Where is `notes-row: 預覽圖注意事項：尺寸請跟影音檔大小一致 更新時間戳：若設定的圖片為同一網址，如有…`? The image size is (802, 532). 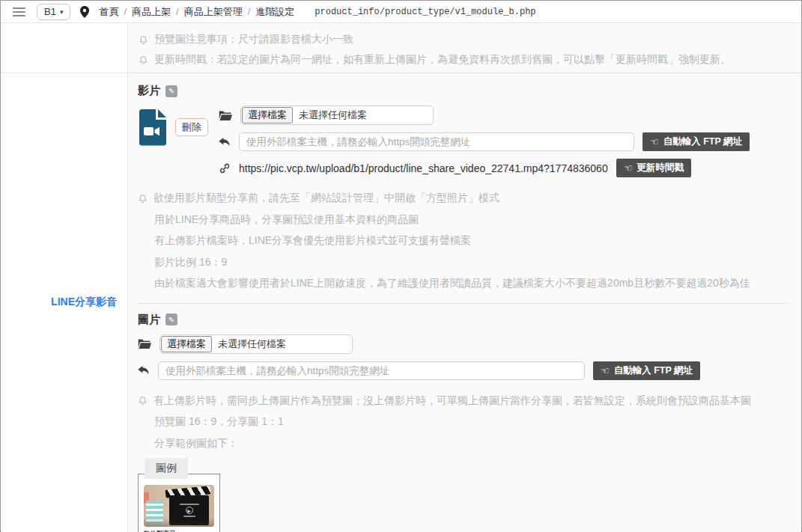
notes-row: 預覽圖注意事項：尺寸請跟影音檔大小一致 更新時間戳：若設定的圖片為同一網址，如有… is located at coordinates (401, 48).